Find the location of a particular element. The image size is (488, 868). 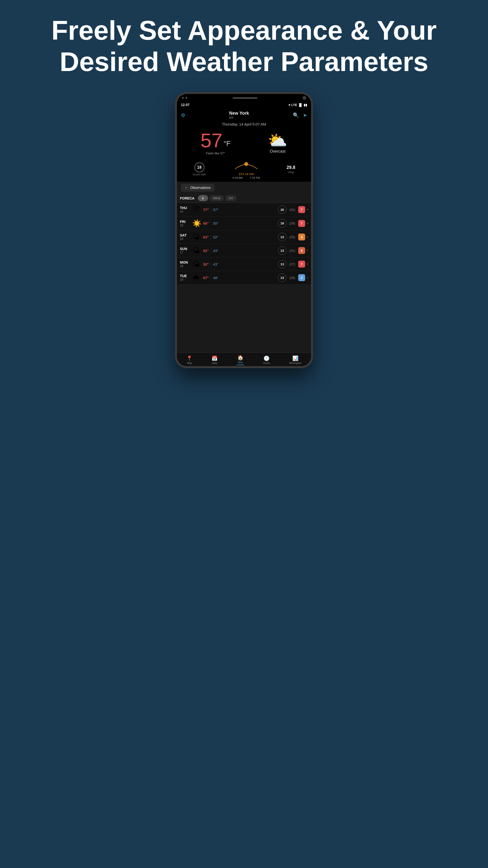

day-num: 14 is located at coordinates (185, 212).